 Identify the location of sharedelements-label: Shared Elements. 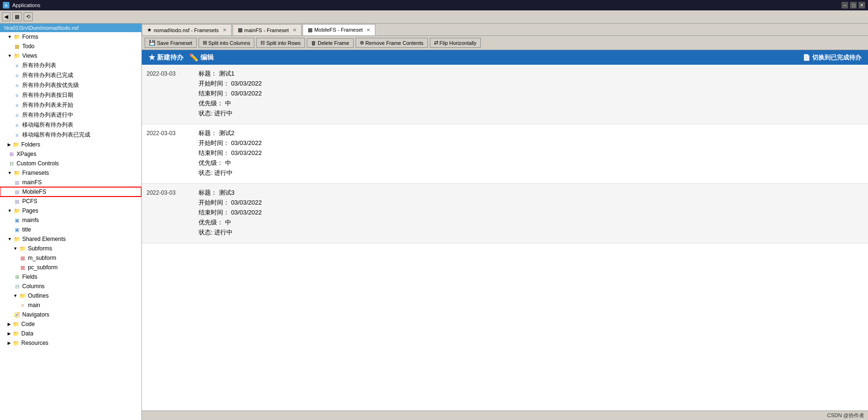
(44, 239).